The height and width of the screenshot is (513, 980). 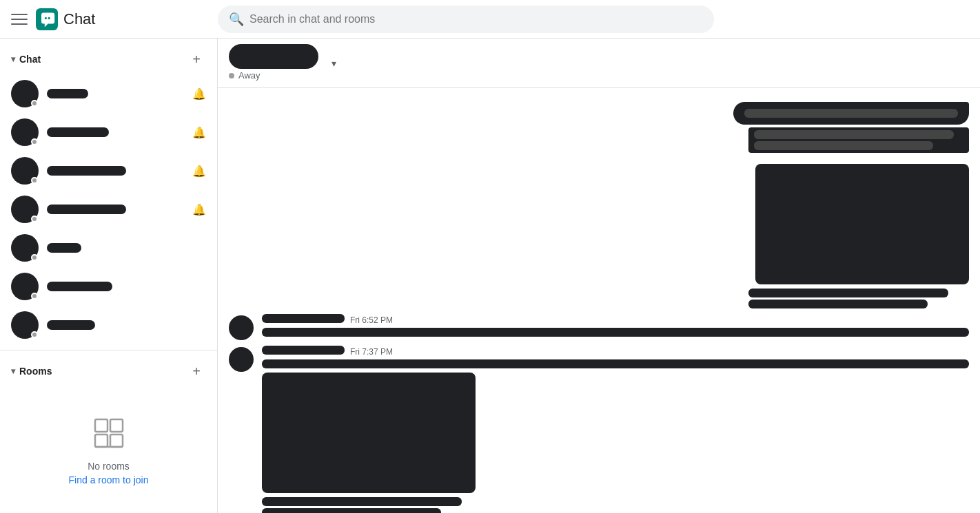 I want to click on rooms-section: ▾ Rooms + No rooms Find a room to join, so click(x=109, y=431).